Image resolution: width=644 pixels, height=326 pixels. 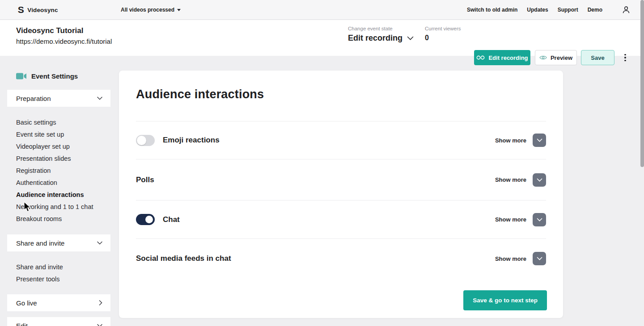 I want to click on current-viewers-block: Current viewers 0, so click(x=443, y=34).